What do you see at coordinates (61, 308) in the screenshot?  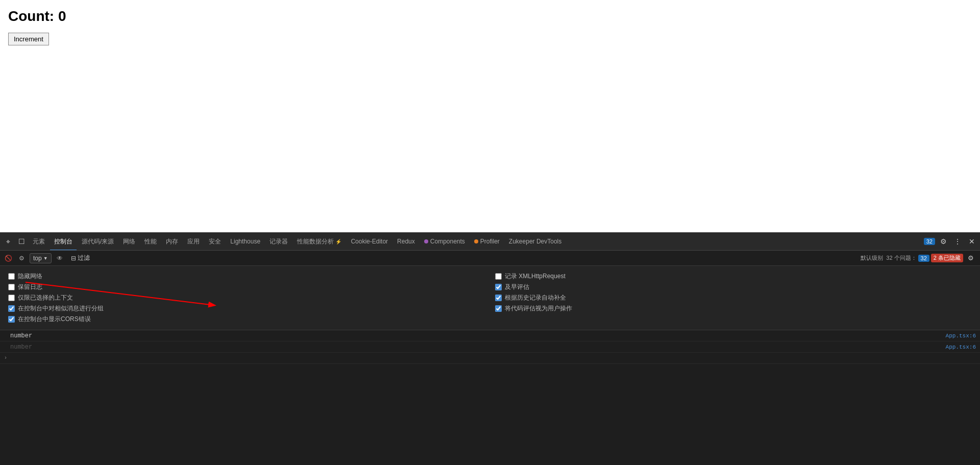 I see `group-similar-label: 在控制台中对相似消息进行分组` at bounding box center [61, 308].